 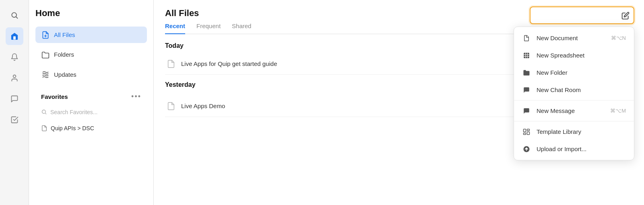 I want to click on search-nav-icon, so click(x=14, y=15).